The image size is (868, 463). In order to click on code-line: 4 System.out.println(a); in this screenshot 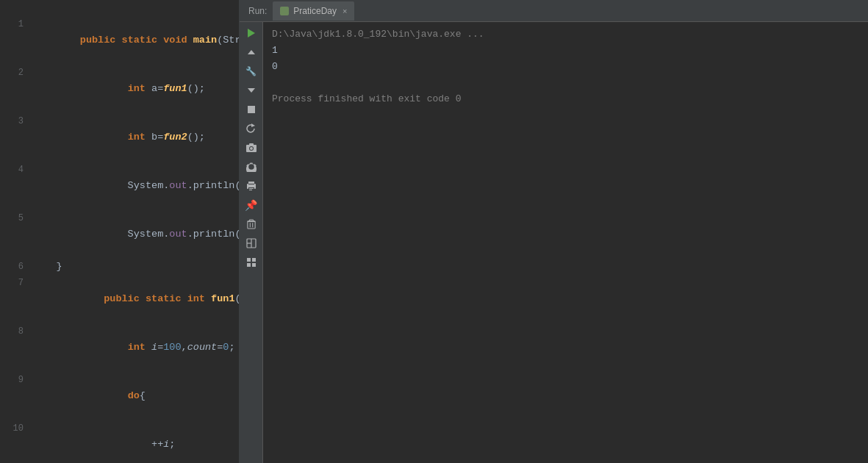, I will do `click(119, 186)`.